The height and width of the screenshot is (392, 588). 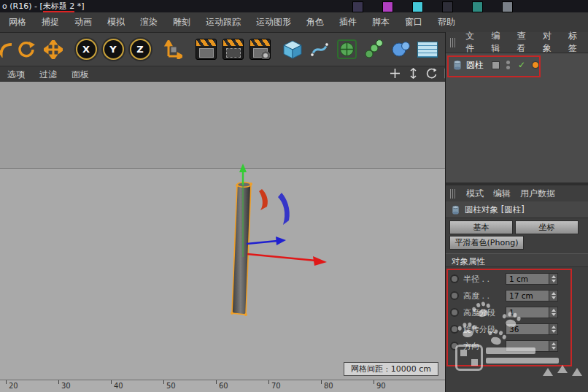 I want to click on x-axis-lock-button: X, so click(x=86, y=50).